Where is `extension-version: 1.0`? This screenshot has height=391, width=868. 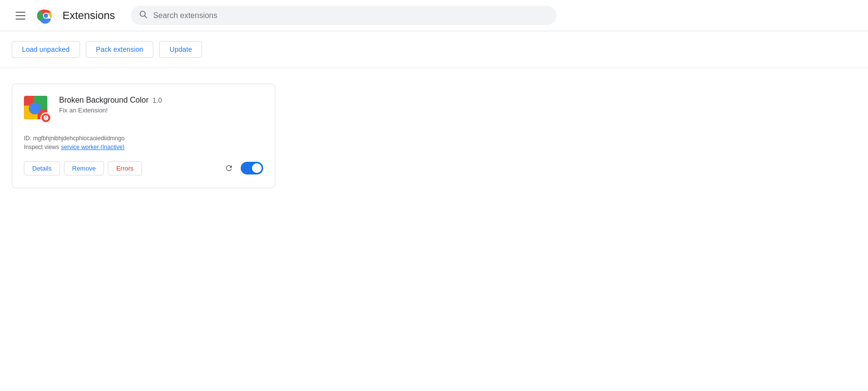 extension-version: 1.0 is located at coordinates (157, 100).